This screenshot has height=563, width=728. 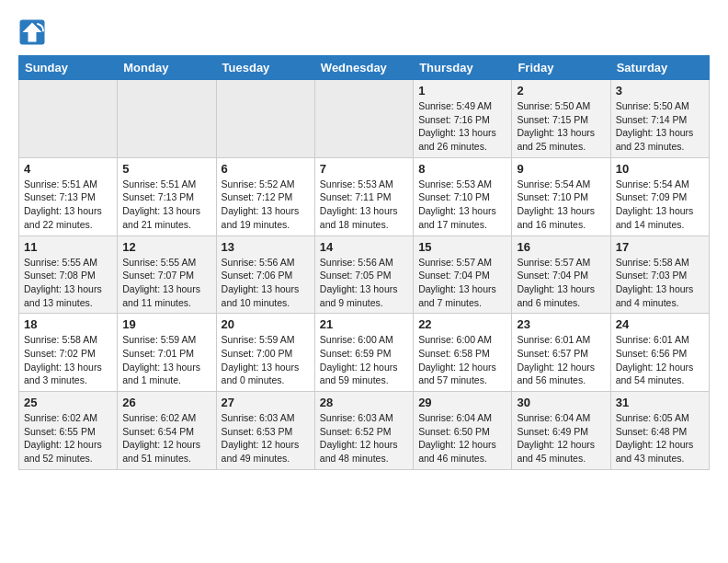 I want to click on day-number: 12, so click(x=166, y=247).